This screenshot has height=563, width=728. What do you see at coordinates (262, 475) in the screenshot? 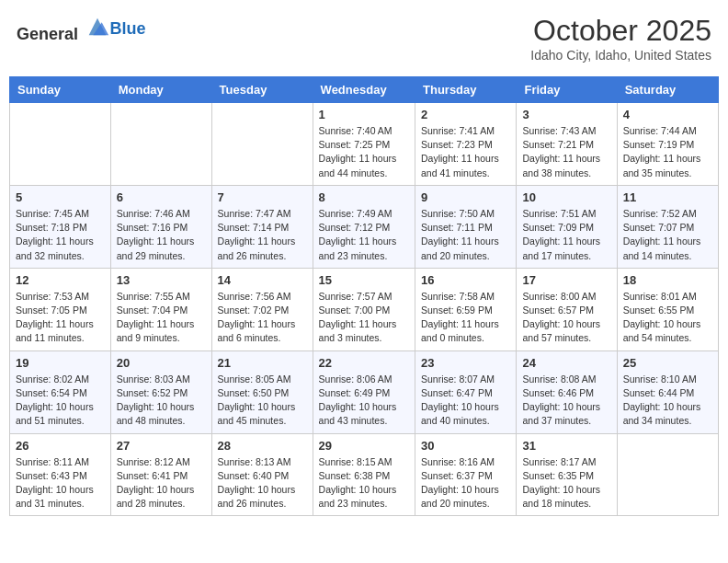
I see `calendar-cell: 28Sunrise: 8:13 AM Sunset: 6:40 PM Dayli…` at bounding box center [262, 475].